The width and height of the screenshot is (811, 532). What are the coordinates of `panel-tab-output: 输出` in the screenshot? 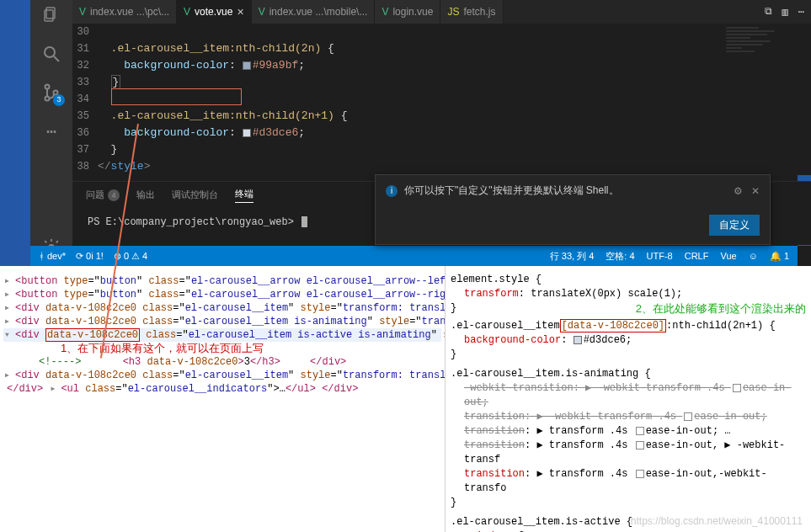 It's located at (146, 195).